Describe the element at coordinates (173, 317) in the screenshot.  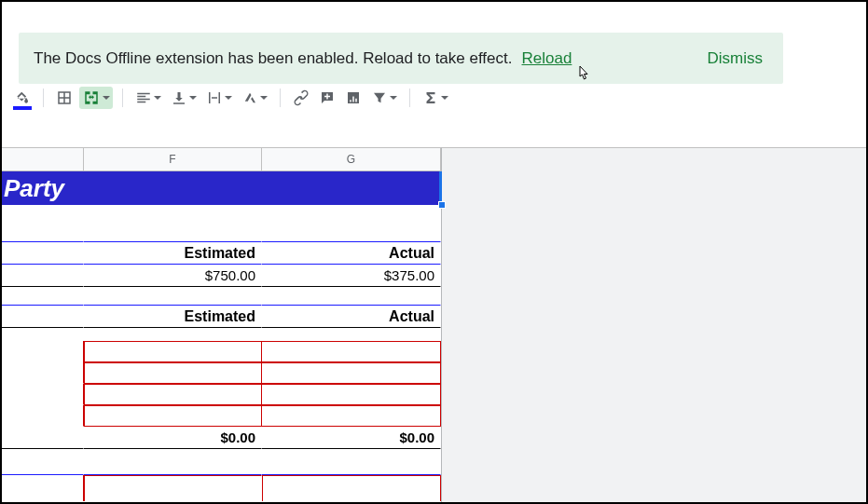
I see `estimated-header-2: Estimated` at that location.